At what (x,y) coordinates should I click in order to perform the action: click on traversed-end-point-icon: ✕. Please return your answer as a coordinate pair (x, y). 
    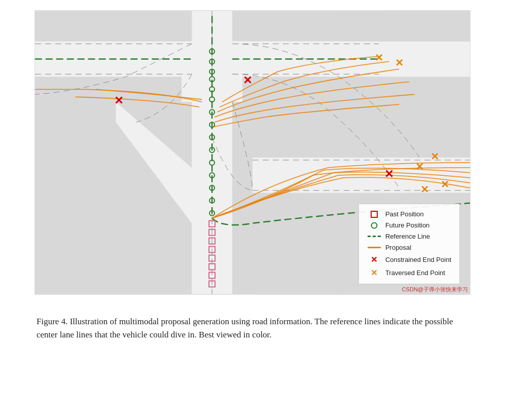
    Looking at the image, I should click on (374, 273).